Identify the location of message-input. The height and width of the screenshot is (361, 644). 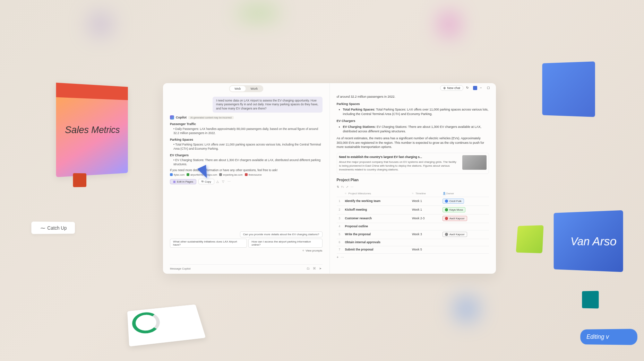
(238, 269).